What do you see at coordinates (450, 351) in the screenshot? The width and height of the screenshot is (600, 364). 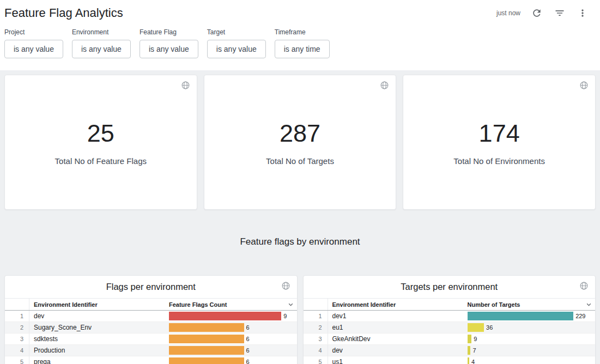 I see `table-row: 4dev7` at bounding box center [450, 351].